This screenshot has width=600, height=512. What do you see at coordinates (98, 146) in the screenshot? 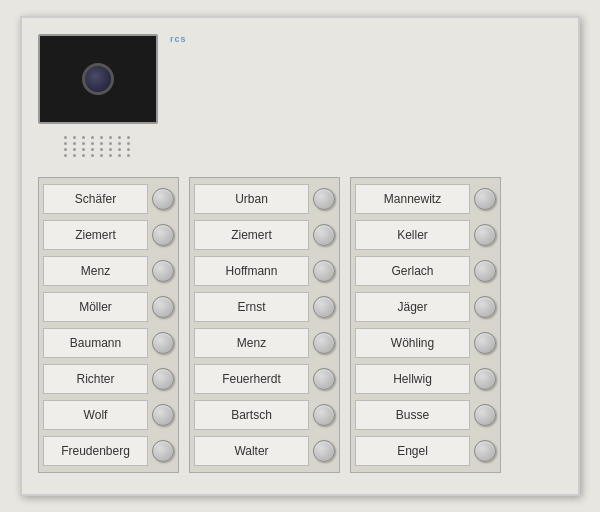
I see `speaker-panel` at bounding box center [98, 146].